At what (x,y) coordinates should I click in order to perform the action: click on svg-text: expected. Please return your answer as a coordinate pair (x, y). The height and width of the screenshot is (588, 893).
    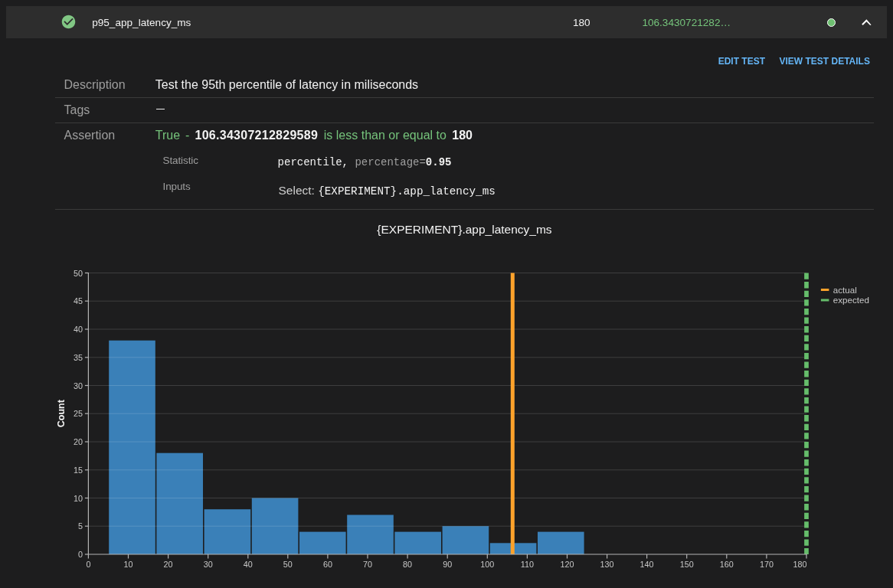
    Looking at the image, I should click on (852, 300).